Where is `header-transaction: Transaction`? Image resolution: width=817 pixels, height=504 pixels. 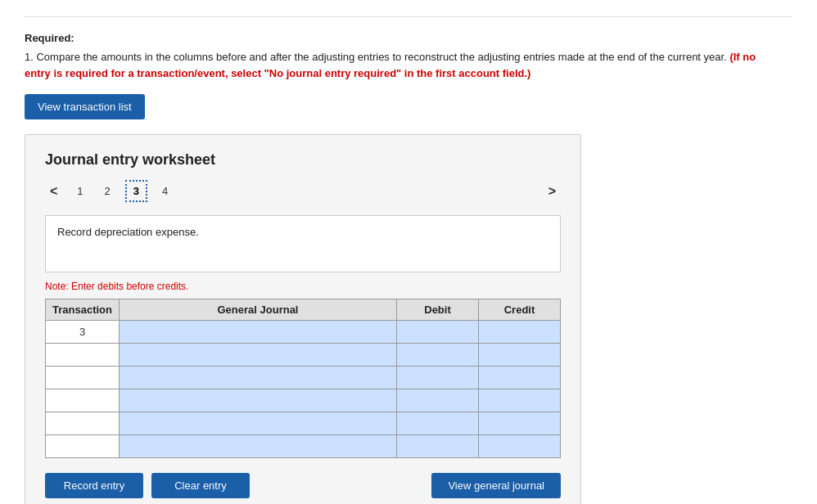 header-transaction: Transaction is located at coordinates (83, 310).